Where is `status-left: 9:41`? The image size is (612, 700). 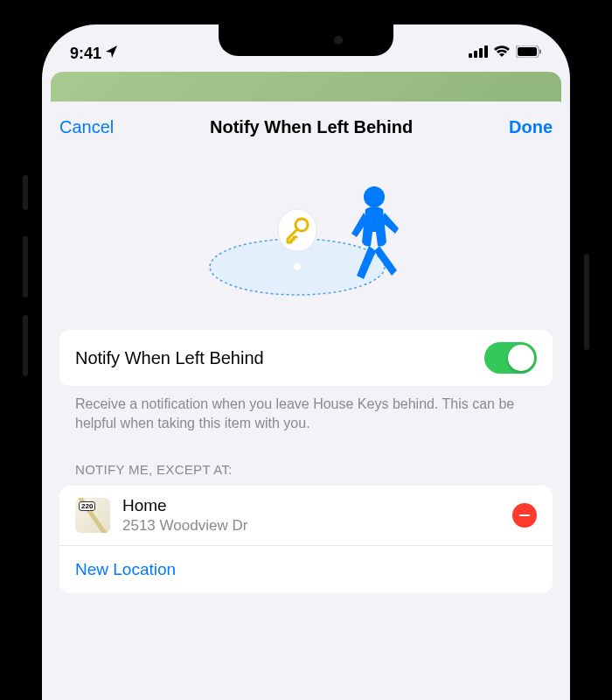
status-left: 9:41 is located at coordinates (94, 54).